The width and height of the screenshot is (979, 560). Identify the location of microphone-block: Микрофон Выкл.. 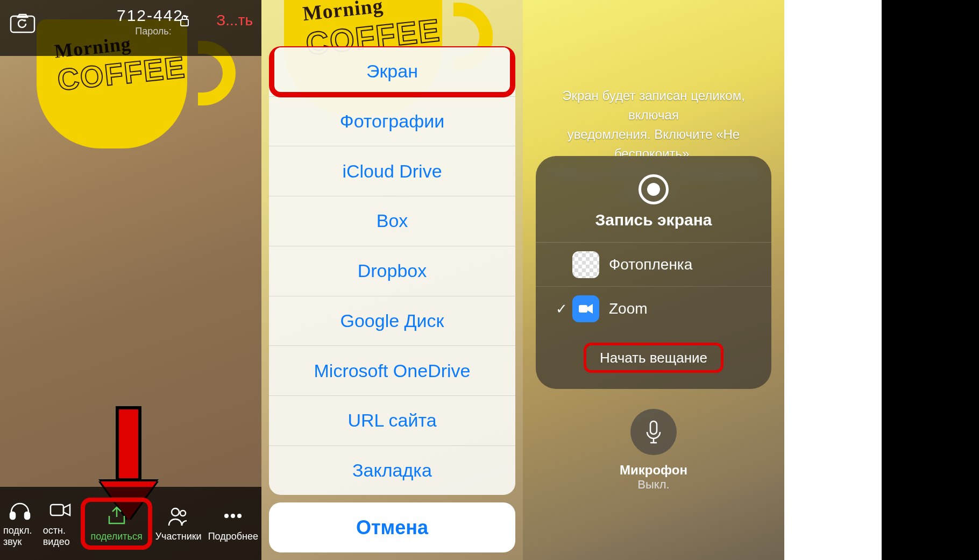
(654, 450).